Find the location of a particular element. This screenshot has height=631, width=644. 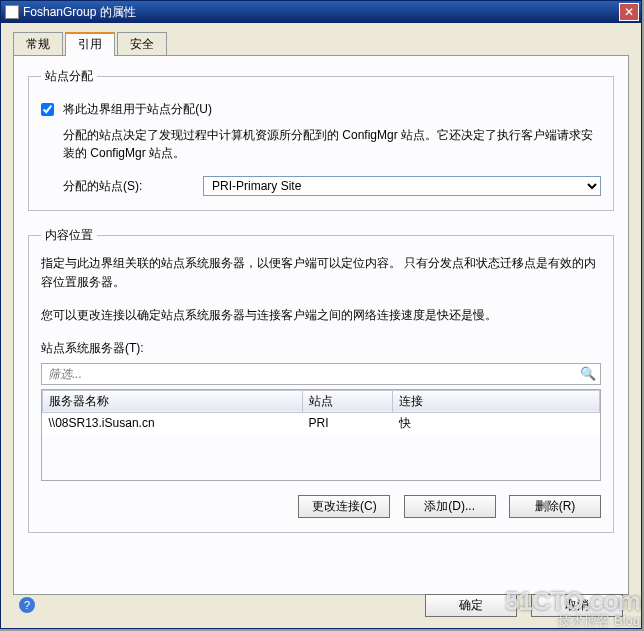

remove-button: 删除(R) is located at coordinates (555, 506).